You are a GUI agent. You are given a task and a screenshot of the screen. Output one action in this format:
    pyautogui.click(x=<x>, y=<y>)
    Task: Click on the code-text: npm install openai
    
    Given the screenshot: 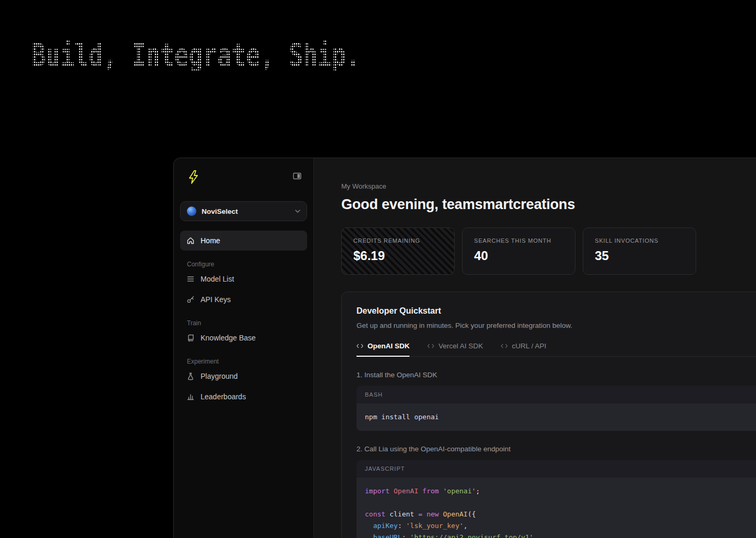 What is the action you would take?
    pyautogui.click(x=402, y=417)
    